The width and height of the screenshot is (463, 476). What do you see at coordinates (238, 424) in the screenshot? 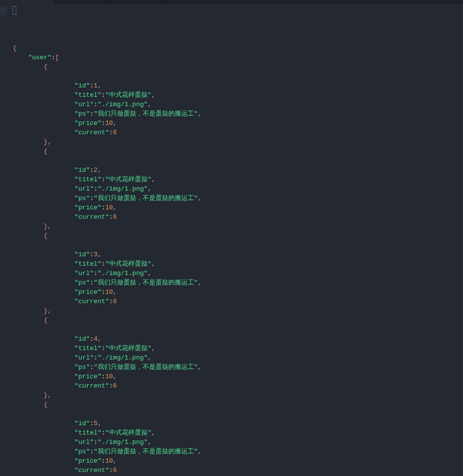
I see `json-prop-id: "id":5,` at bounding box center [238, 424].